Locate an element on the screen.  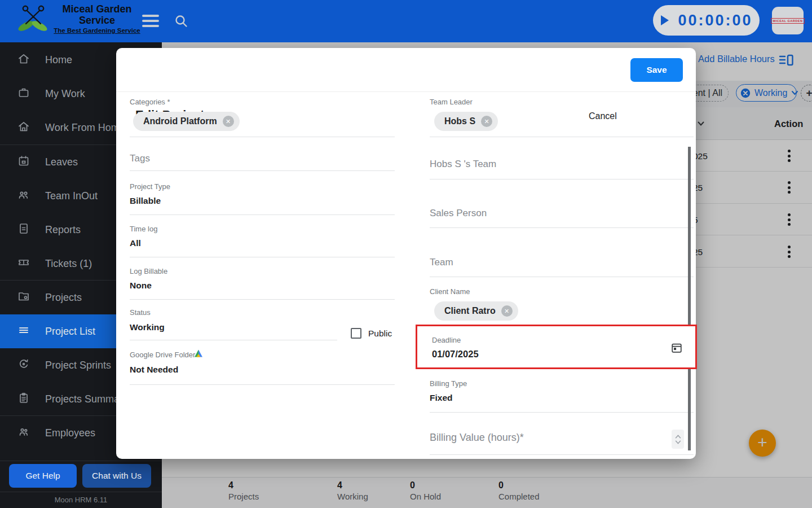
number-stepper-icon is located at coordinates (678, 439).